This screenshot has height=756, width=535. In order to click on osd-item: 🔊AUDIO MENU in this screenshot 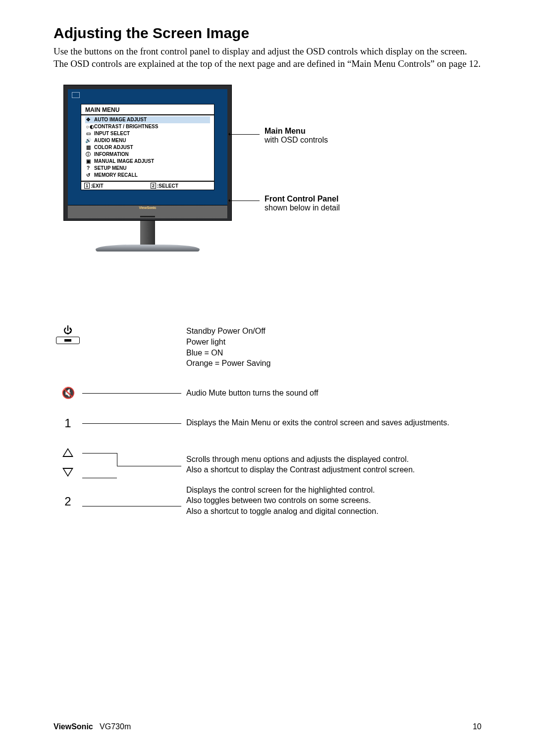, I will do `click(148, 141)`.